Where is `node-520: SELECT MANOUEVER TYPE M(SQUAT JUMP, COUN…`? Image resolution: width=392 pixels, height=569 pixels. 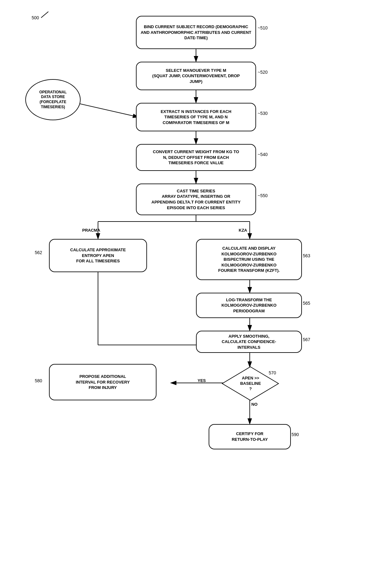 node-520: SELECT MANOUEVER TYPE M(SQUAT JUMP, COUN… is located at coordinates (196, 76).